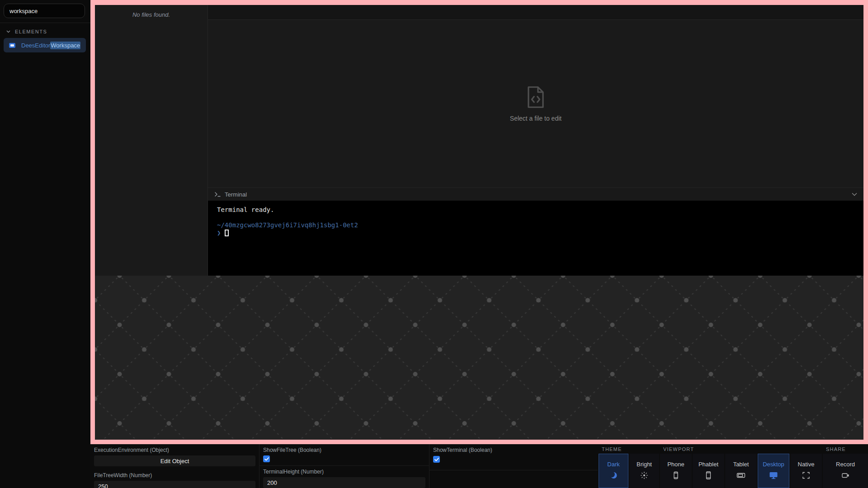 This screenshot has width=868, height=488. Describe the element at coordinates (45, 244) in the screenshot. I see `catalog-sidebar: ELEMENTS DeesEditorWorkspace` at that location.